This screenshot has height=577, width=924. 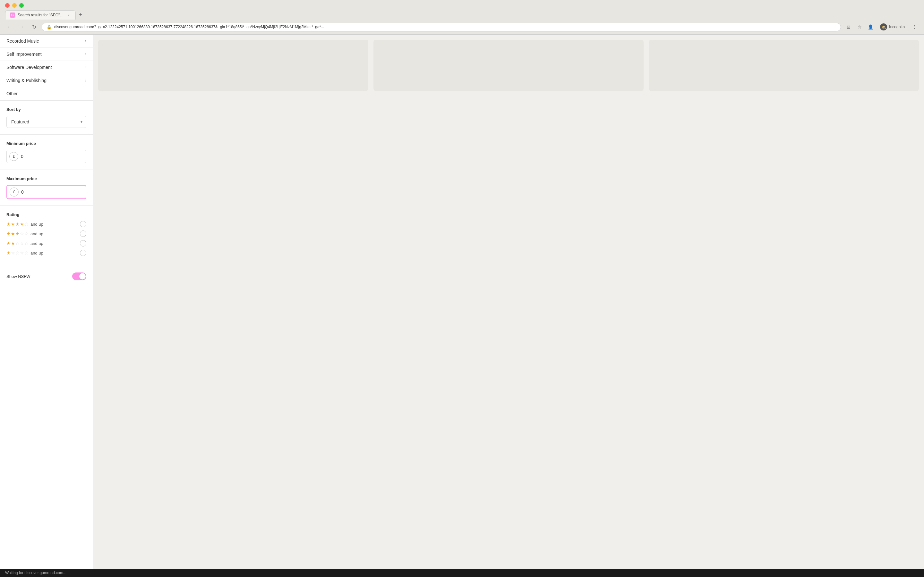 What do you see at coordinates (462, 27) in the screenshot?
I see `address-bar: ← → ↻ 🔒 discover.gumroad.com/?_ga=2.1222…` at bounding box center [462, 27].